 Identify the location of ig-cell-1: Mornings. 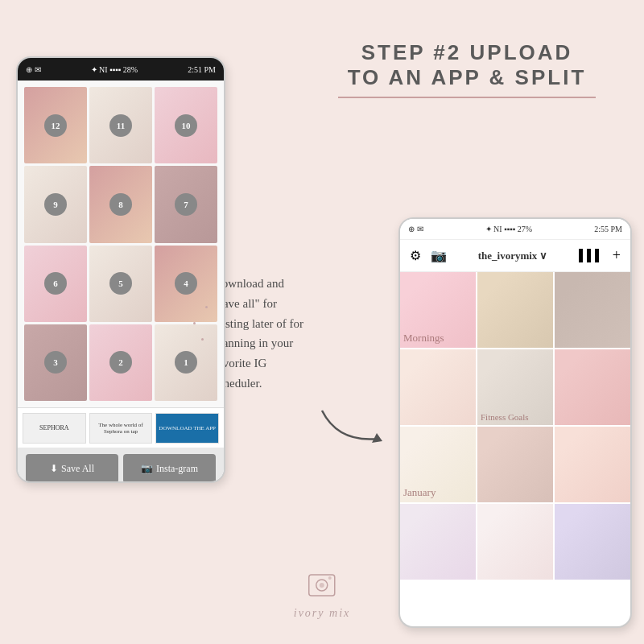
(438, 310).